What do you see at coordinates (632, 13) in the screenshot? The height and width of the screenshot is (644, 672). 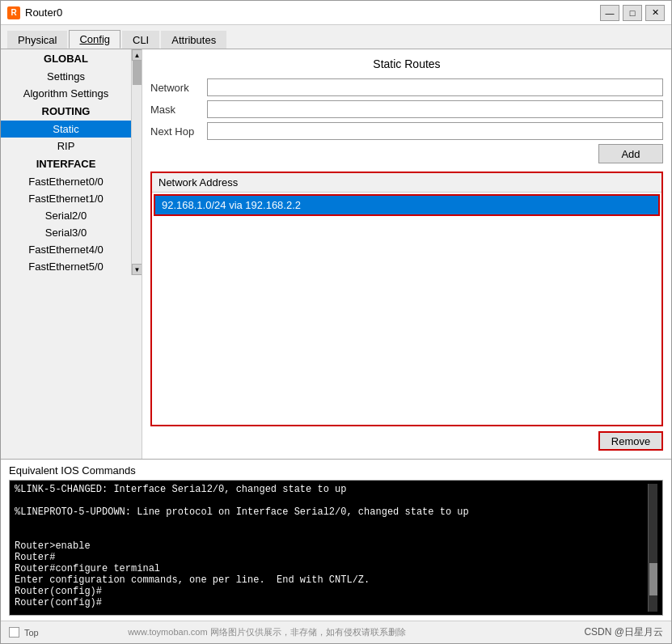 I see `window-controls: — □ ✕` at bounding box center [632, 13].